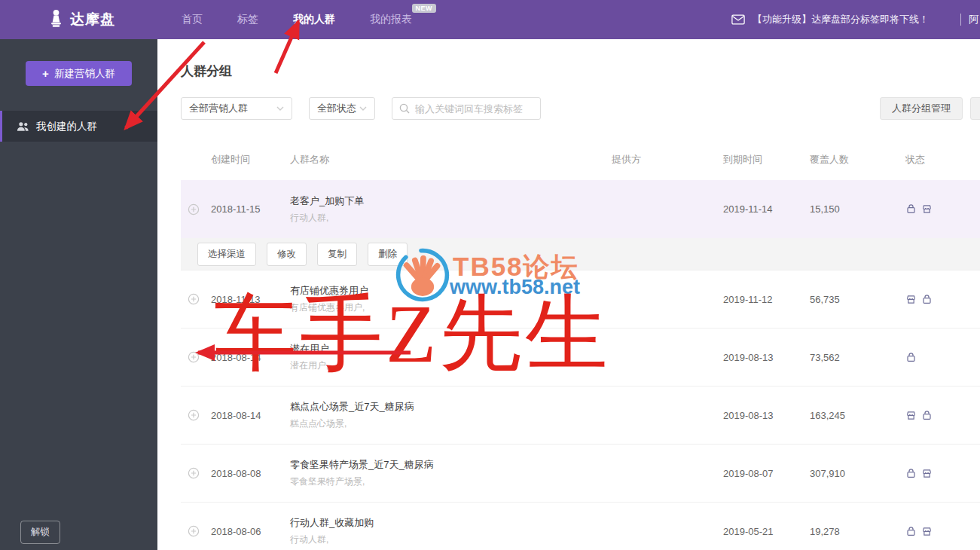 This screenshot has width=980, height=550. What do you see at coordinates (450, 201) in the screenshot?
I see `audience-name: 老客户_加购下单` at bounding box center [450, 201].